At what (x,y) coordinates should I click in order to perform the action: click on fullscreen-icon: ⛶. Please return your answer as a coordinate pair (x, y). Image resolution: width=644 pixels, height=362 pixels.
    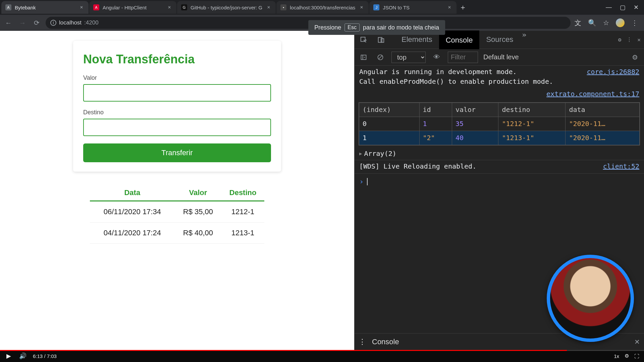
    Looking at the image, I should click on (637, 356).